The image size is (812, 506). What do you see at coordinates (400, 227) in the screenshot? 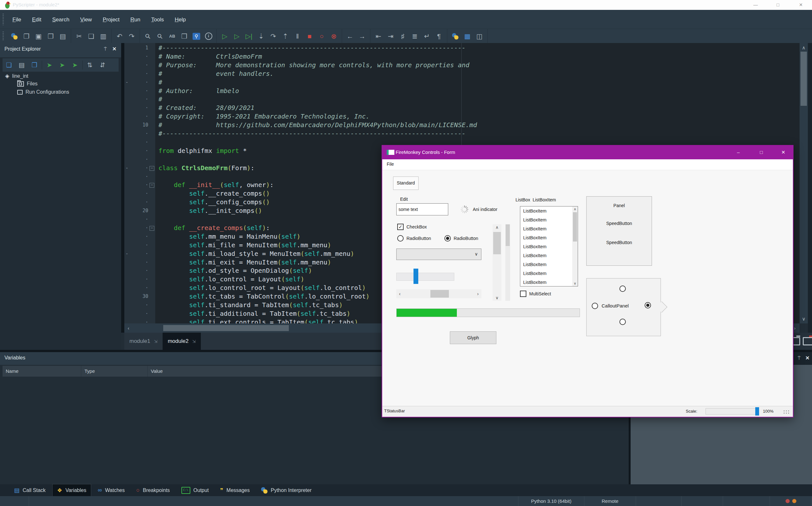
I see `checkbox: ✓` at bounding box center [400, 227].